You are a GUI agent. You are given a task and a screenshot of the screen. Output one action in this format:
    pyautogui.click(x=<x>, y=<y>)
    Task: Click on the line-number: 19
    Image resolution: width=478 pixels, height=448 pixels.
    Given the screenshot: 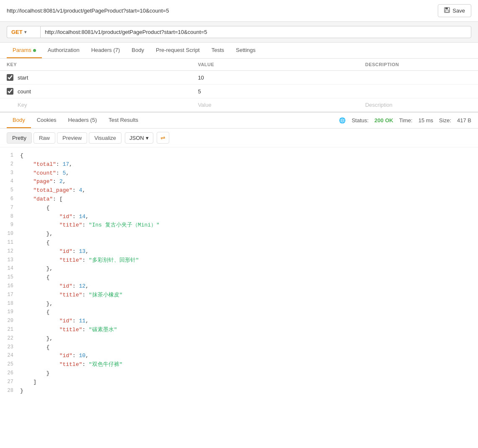 What is the action you would take?
    pyautogui.click(x=12, y=312)
    